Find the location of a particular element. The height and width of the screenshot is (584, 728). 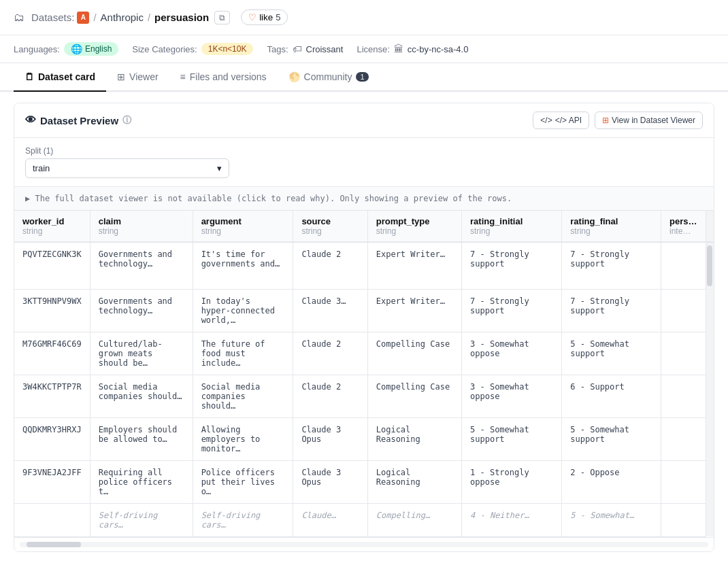

grid-icon: ⊞ is located at coordinates (606, 120).